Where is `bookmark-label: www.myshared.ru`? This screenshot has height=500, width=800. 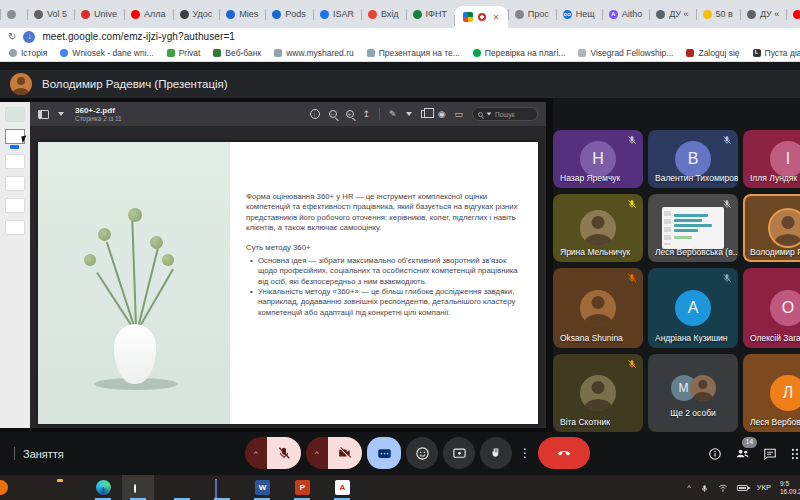
bookmark-label: www.myshared.ru is located at coordinates (320, 53).